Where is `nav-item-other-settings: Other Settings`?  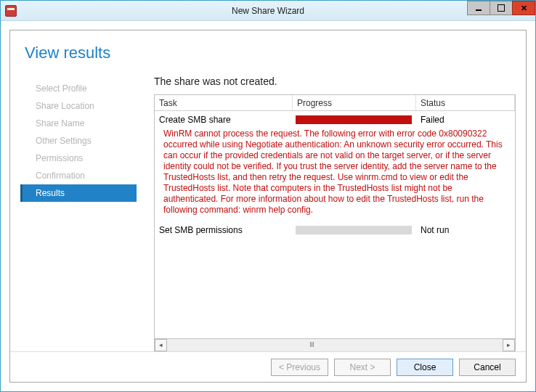
nav-item-other-settings: Other Settings is located at coordinates (78, 141).